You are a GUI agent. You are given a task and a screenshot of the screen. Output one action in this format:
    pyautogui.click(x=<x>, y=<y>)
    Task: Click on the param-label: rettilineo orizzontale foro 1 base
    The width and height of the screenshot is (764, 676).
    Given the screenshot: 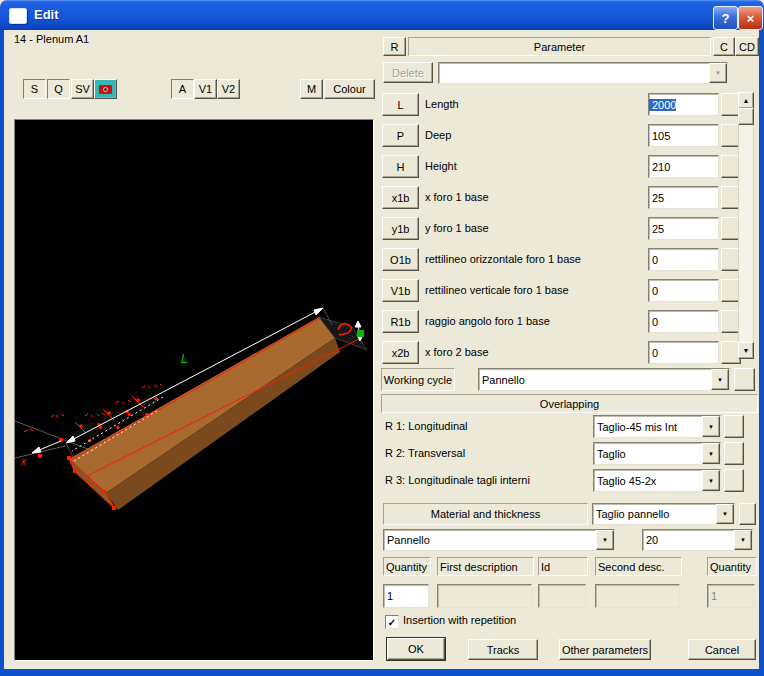 What is the action you would take?
    pyautogui.click(x=503, y=260)
    